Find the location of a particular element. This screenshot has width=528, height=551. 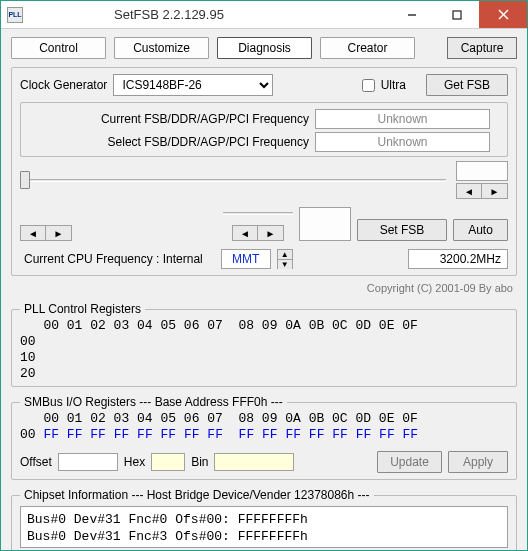

current-freq-value: Unknown is located at coordinates (402, 119).